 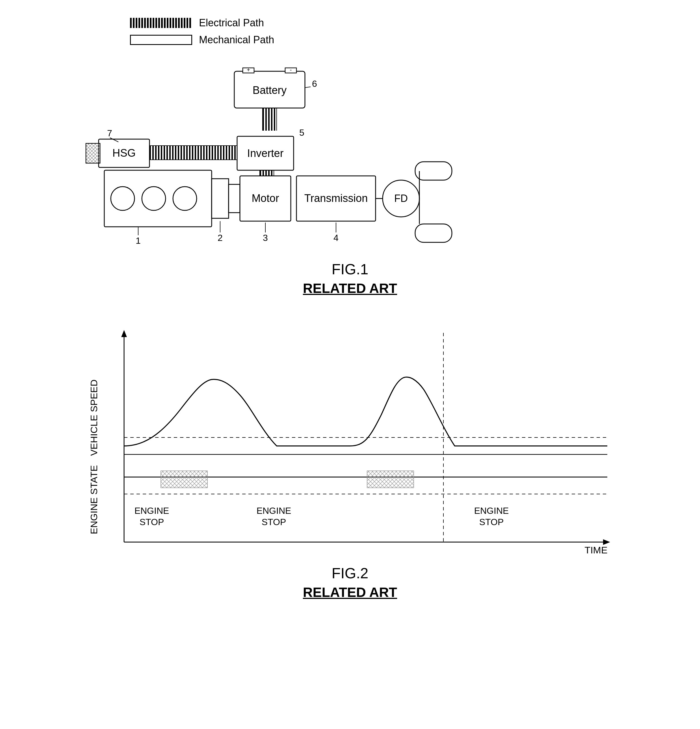 What do you see at coordinates (336, 238) in the screenshot?
I see `svg-text: 4` at bounding box center [336, 238].